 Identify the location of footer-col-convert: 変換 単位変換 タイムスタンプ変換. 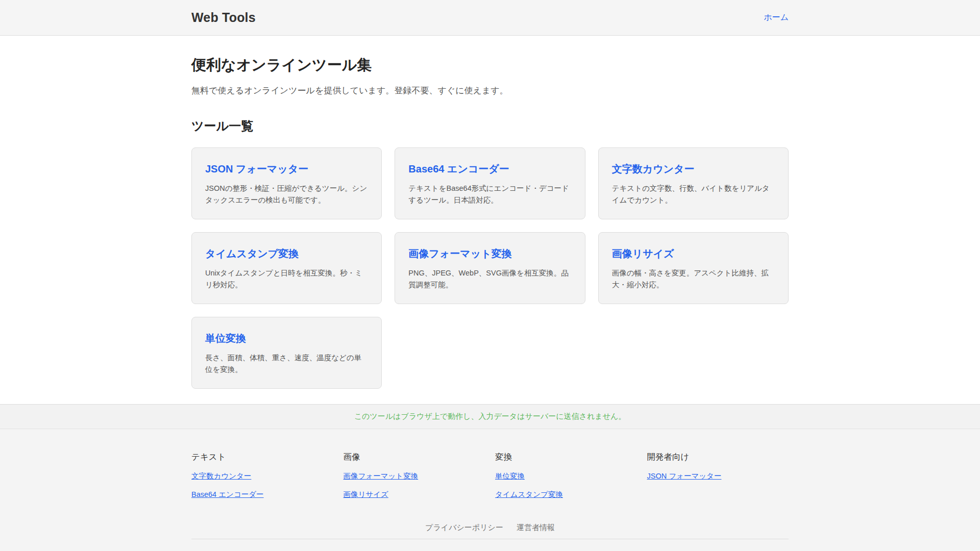
(566, 475).